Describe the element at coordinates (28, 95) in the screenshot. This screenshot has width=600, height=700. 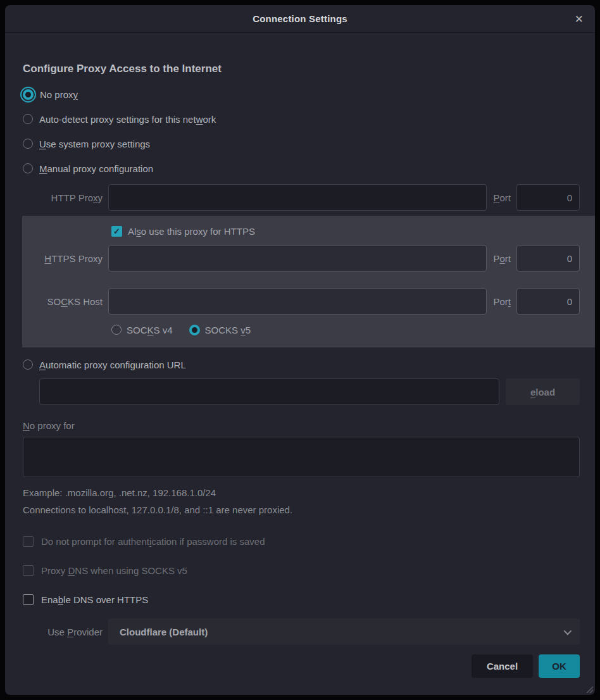
I see `radio-button-no-proxy` at that location.